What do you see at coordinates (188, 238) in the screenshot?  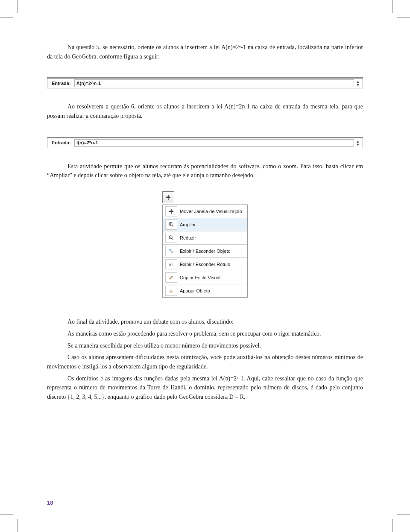 I see `menu-item-label: Reduzir` at bounding box center [188, 238].